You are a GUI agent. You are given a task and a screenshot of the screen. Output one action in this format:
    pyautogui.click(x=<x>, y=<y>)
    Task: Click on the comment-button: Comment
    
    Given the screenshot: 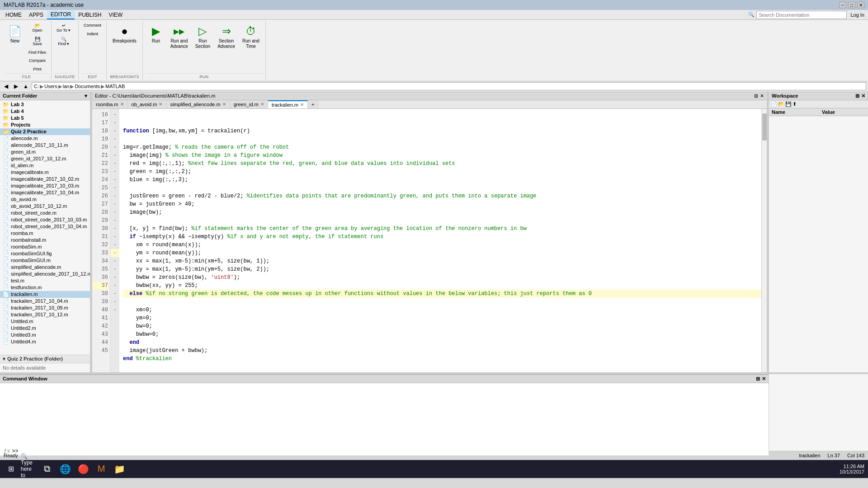 What is the action you would take?
    pyautogui.click(x=92, y=25)
    